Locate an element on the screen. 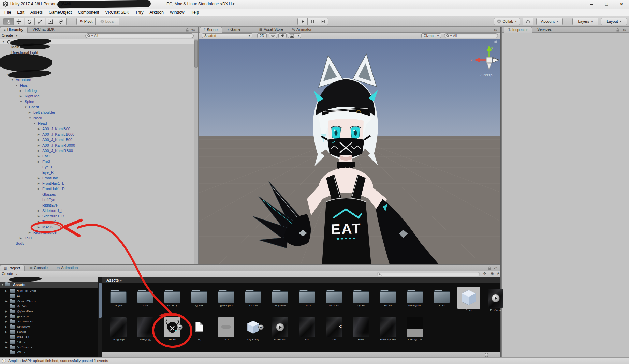  hierarchy-item-fronthair1: ▶FrontHair1 is located at coordinates (99, 178).